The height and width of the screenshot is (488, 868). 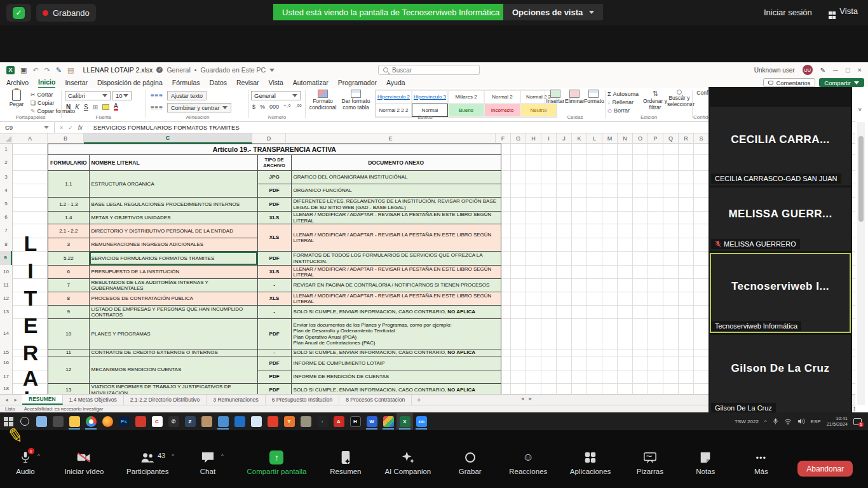 What do you see at coordinates (686, 139) in the screenshot?
I see `col-R: R` at bounding box center [686, 139].